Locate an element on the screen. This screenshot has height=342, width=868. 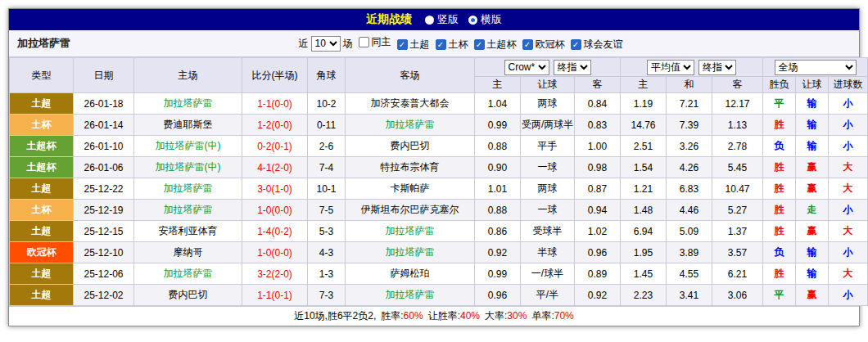
corner-score: 5-3 is located at coordinates (327, 232).